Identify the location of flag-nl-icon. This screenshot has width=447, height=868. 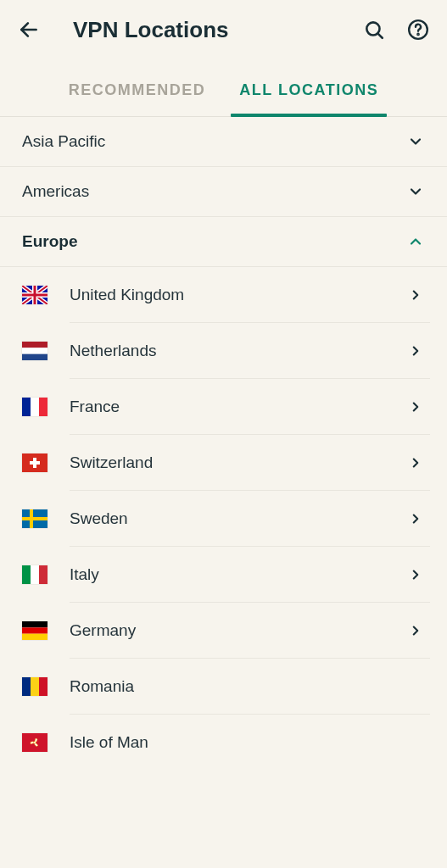
(35, 351).